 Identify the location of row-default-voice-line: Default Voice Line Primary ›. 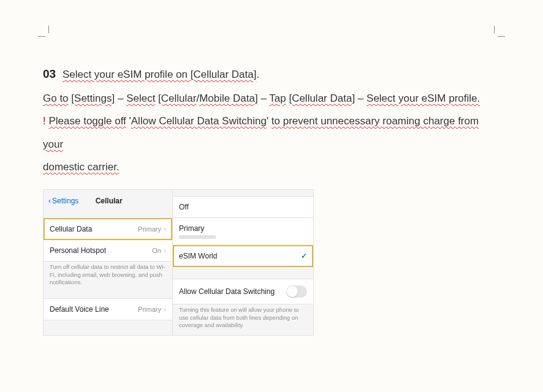
(108, 309).